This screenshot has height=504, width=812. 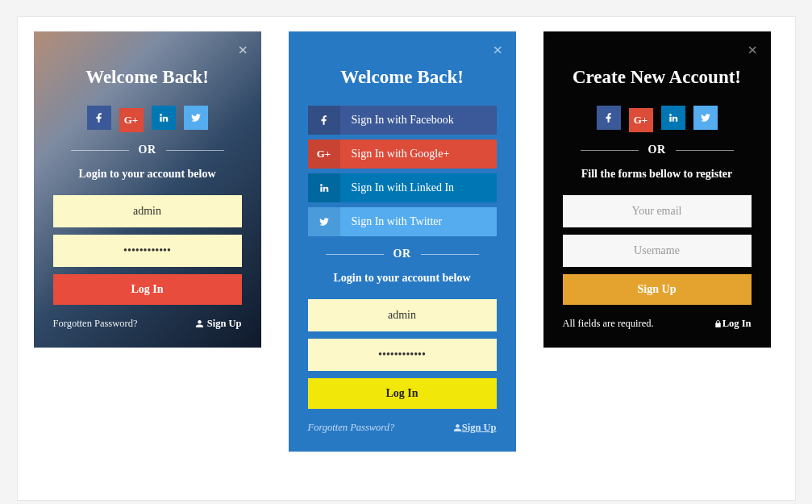 I want to click on facebook-signin-label: Sign In with Facebook, so click(x=418, y=120).